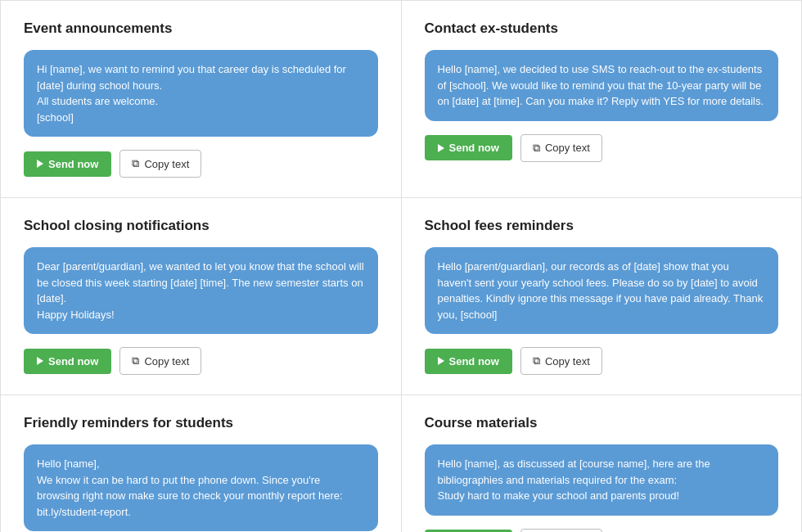 This screenshot has width=802, height=532. I want to click on card-title-friendly-reminders: Friendly reminders for students, so click(201, 423).